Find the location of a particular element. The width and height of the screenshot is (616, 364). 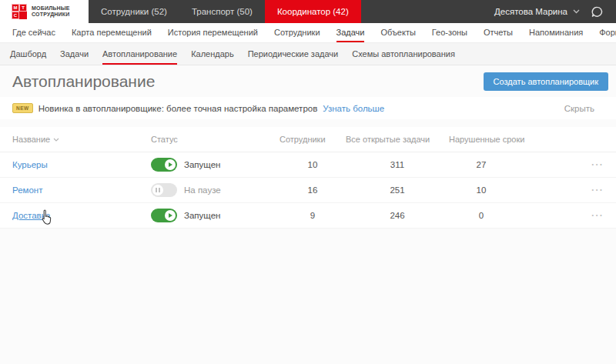

user-menu: Десятова Марина is located at coordinates (537, 12).